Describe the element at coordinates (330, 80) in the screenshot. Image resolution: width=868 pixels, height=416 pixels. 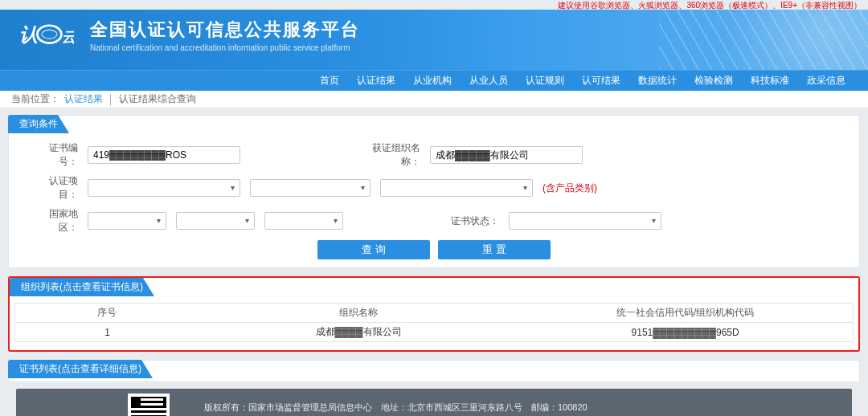
I see `nav-home: 首页` at that location.